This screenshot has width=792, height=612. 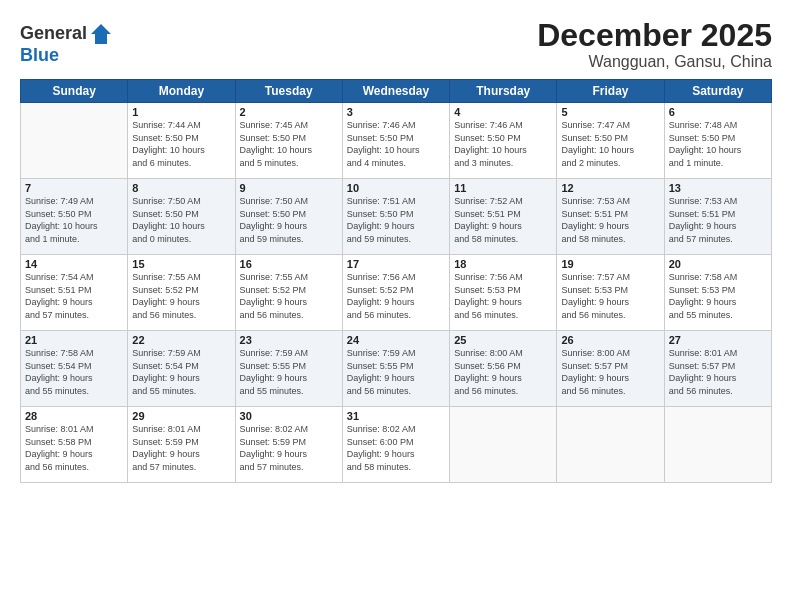 What do you see at coordinates (654, 36) in the screenshot?
I see `month-title: December 2025` at bounding box center [654, 36].